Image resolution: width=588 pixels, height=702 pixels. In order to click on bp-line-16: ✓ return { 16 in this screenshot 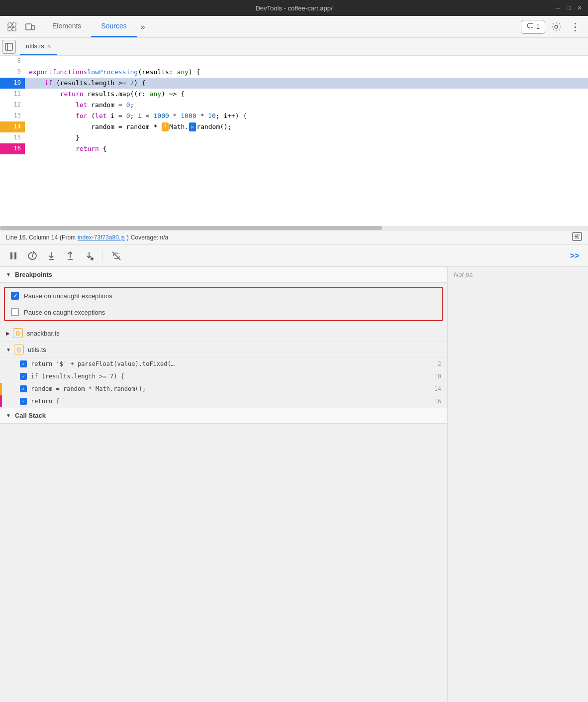, I will do `click(224, 401)`.